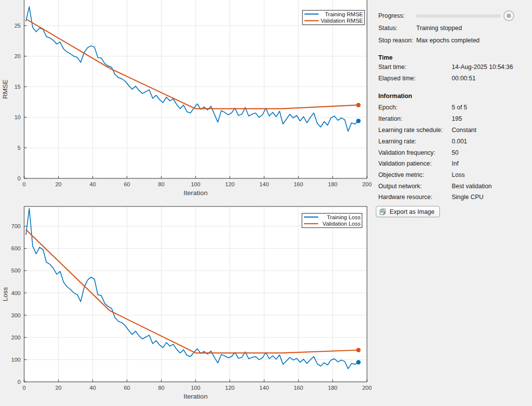 This screenshot has width=532, height=406. Describe the element at coordinates (344, 217) in the screenshot. I see `legend-entry-label: Training Loss` at that location.